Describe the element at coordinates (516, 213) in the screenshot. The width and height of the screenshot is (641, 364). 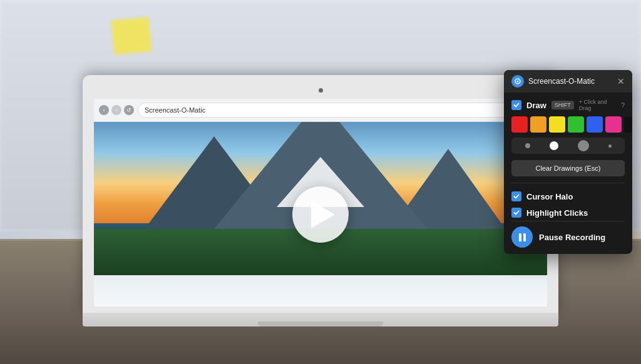
I see `highlight-clicks-checkbox` at that location.